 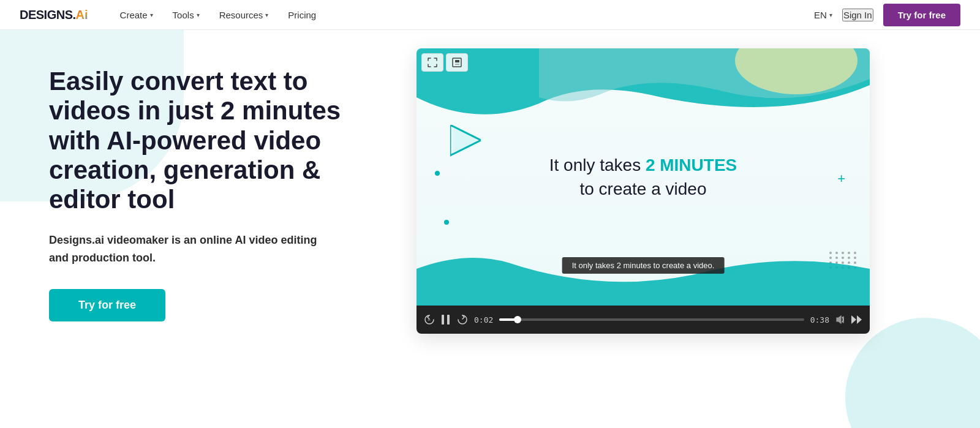 I want to click on video-text-before: It only takes, so click(x=598, y=165).